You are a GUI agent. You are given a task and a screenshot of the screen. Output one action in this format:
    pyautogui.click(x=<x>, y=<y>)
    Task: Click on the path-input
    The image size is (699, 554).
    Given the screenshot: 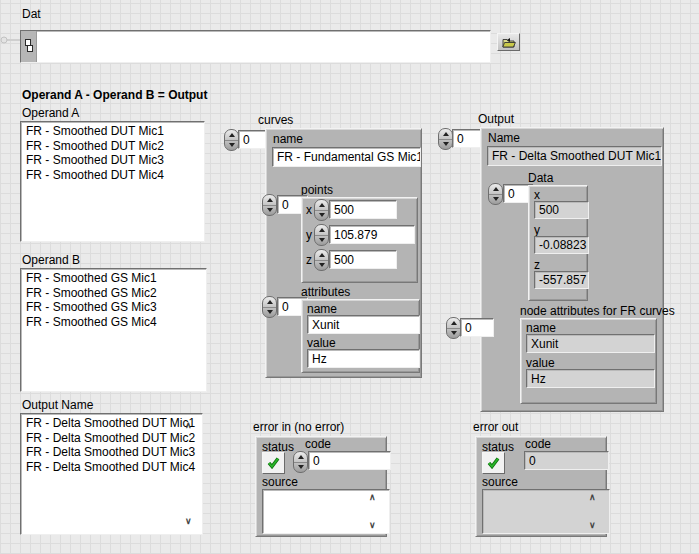 What is the action you would take?
    pyautogui.click(x=256, y=46)
    